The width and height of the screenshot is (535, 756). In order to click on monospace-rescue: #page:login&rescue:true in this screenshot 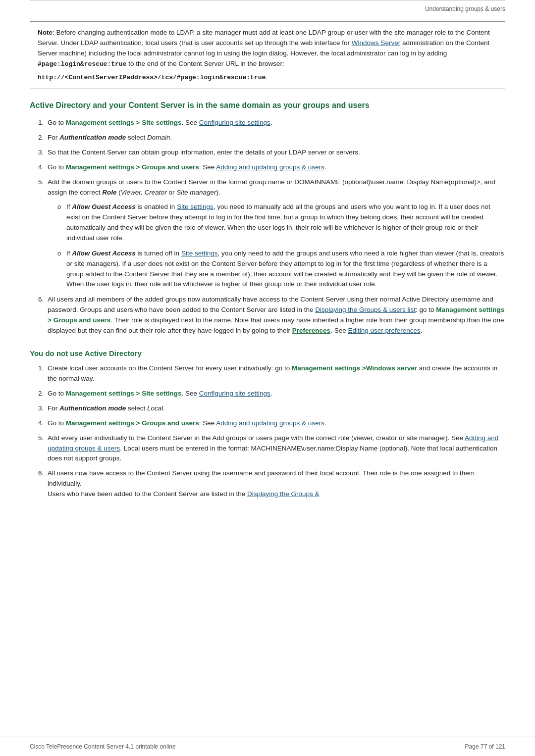, I will do `click(82, 64)`.